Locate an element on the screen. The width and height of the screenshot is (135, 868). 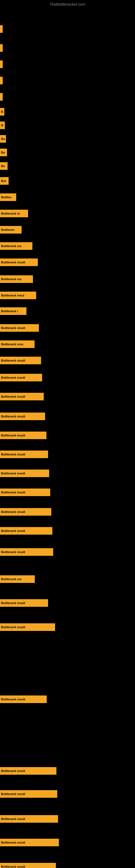
bar: Bottlenec is located at coordinates (11, 230).